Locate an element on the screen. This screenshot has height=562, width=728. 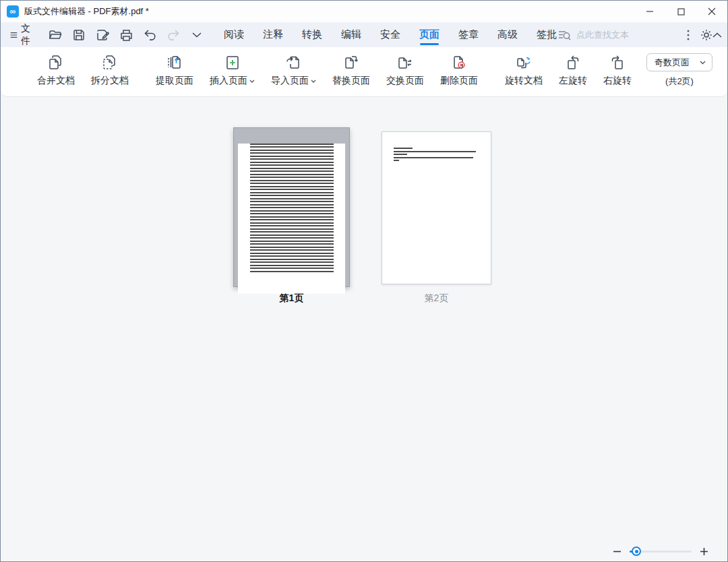
title-bar: ∞ 版式文件编辑器 - PDF素材.pdf * is located at coordinates (364, 11).